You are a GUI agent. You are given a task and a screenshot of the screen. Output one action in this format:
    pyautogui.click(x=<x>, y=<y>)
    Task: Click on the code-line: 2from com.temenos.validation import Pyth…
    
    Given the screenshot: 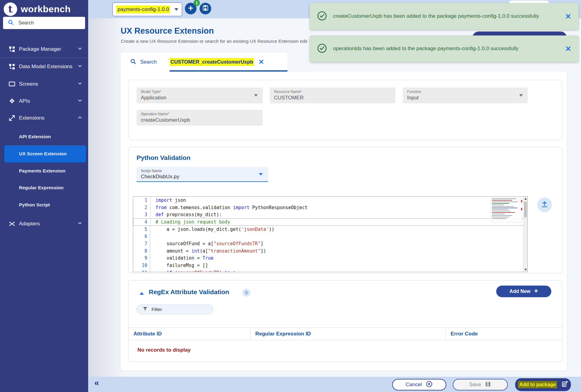 What is the action you would take?
    pyautogui.click(x=330, y=208)
    